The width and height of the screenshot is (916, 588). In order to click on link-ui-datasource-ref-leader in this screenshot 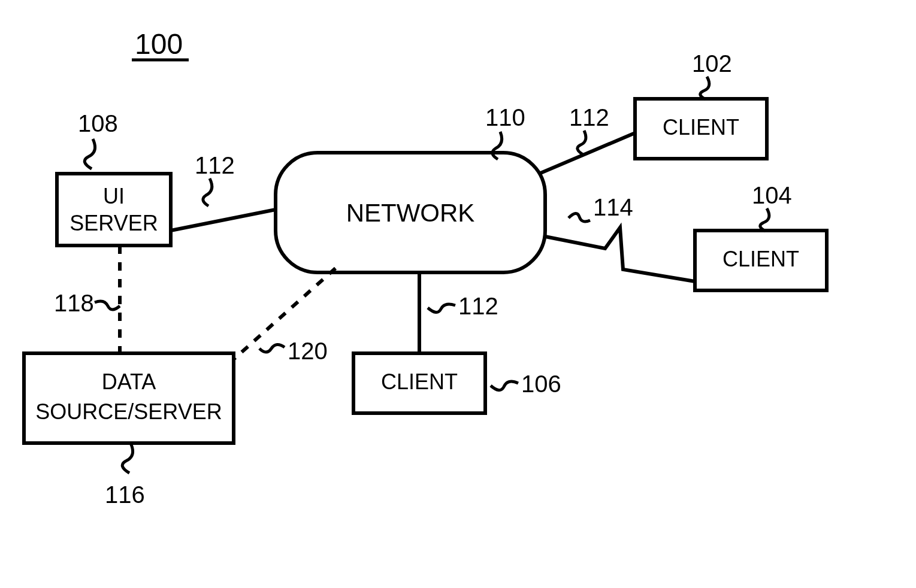, I will do `click(107, 305)`.